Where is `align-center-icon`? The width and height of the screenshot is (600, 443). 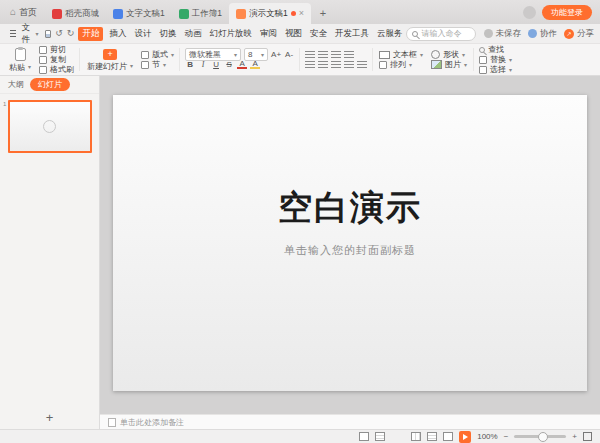
align-center-icon is located at coordinates (323, 65).